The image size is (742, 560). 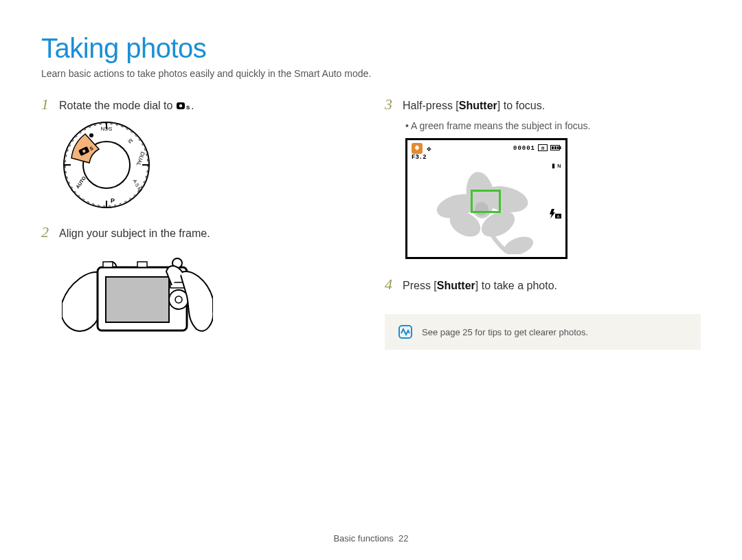 I want to click on page-title: Taking photos, so click(x=371, y=48).